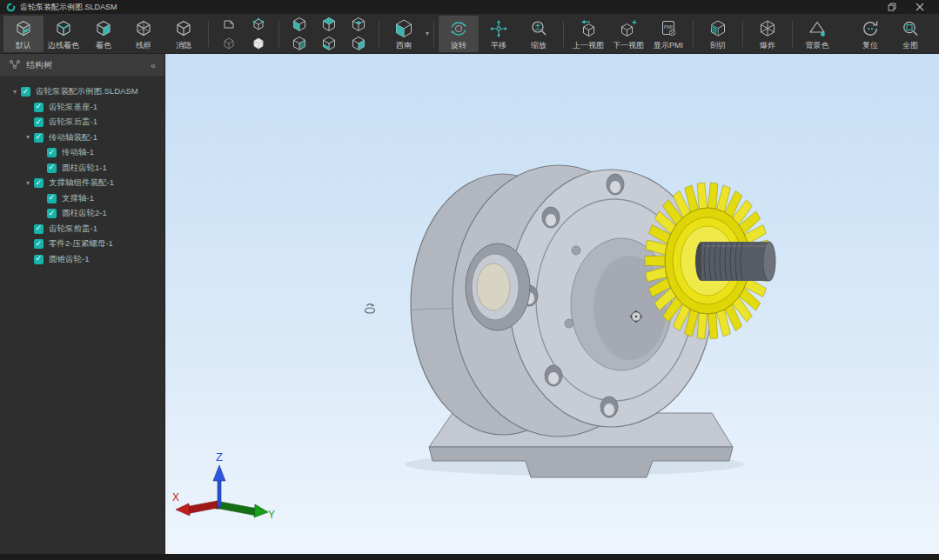 This screenshot has height=560, width=939. I want to click on fit-icon, so click(910, 29).